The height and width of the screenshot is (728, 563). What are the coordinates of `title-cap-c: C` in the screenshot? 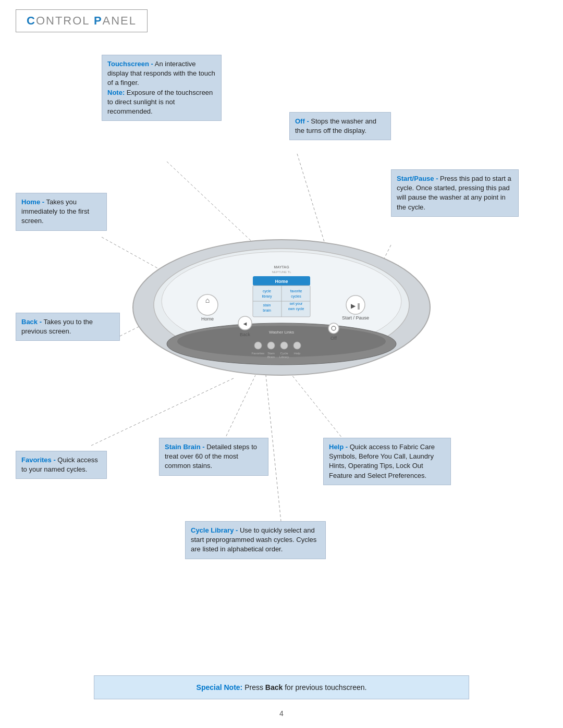 It's located at (31, 21).